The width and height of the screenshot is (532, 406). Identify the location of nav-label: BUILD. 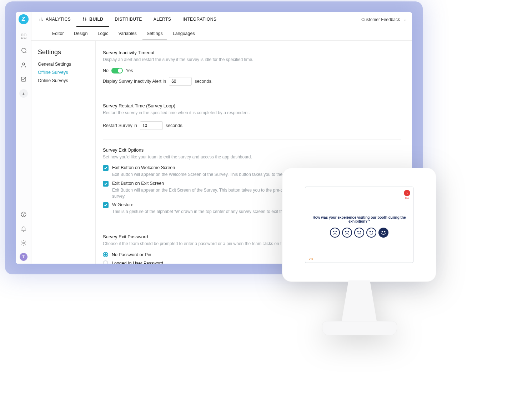
(96, 19).